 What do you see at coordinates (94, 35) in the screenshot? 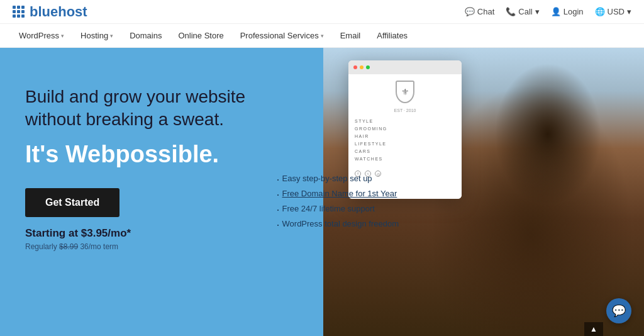
I see `nav-label-hosting: Hosting` at bounding box center [94, 35].